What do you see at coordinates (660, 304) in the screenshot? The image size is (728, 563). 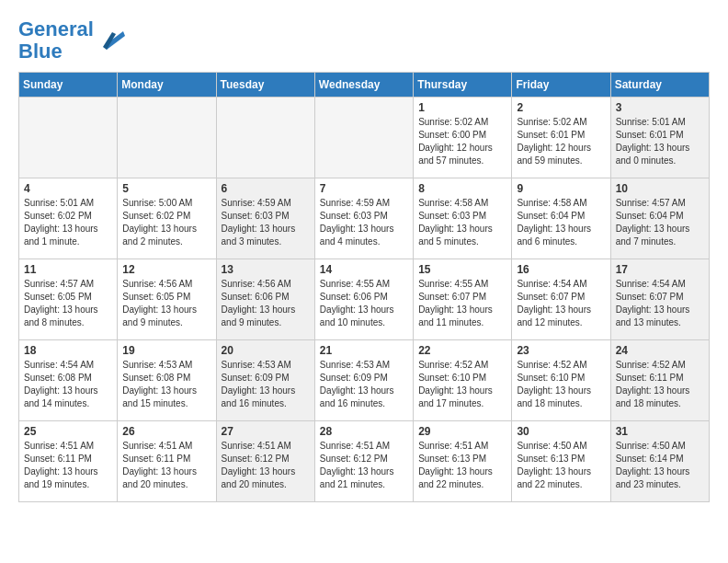 I see `day-info: Sunrise: 4:54 AMSunset: 6:07 PMDaylight:…` at bounding box center [660, 304].